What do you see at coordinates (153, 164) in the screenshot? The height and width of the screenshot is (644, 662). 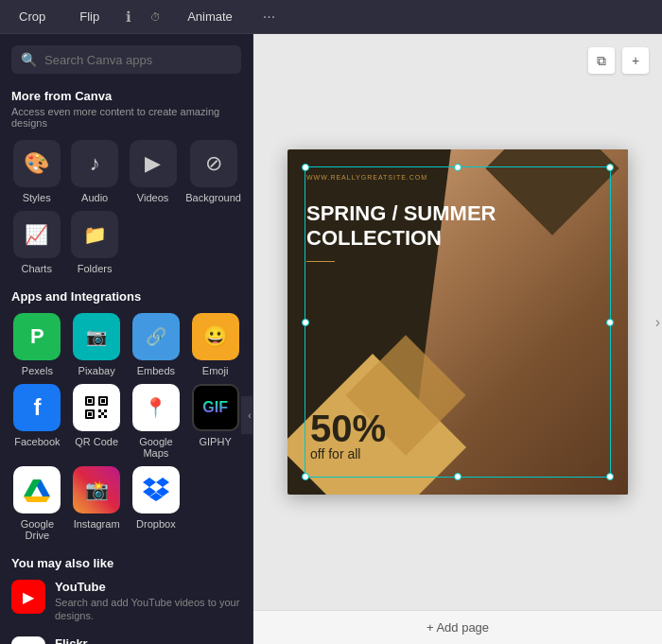 I see `videos-icon-box: ▶` at bounding box center [153, 164].